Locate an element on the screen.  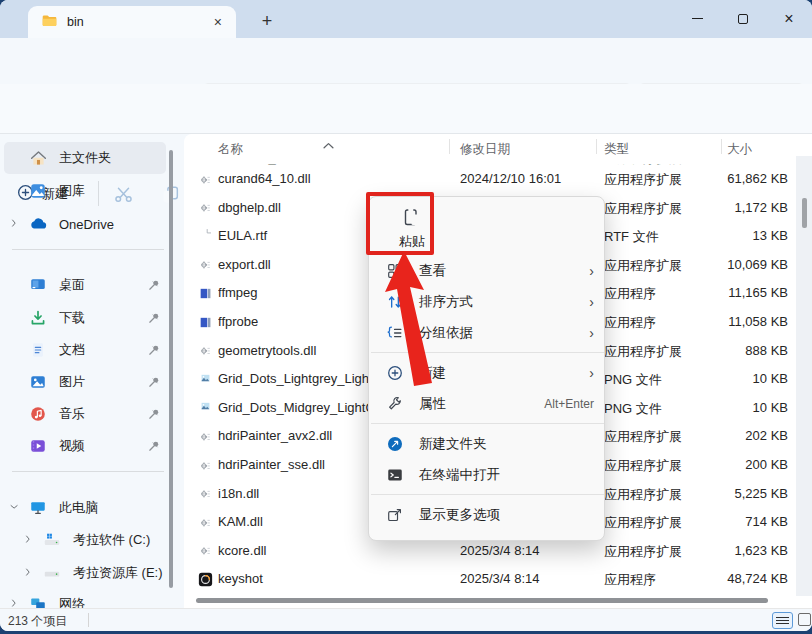
sidebar-item-考拉软件 (C:): 考拉软件 (C:) is located at coordinates (85, 540).